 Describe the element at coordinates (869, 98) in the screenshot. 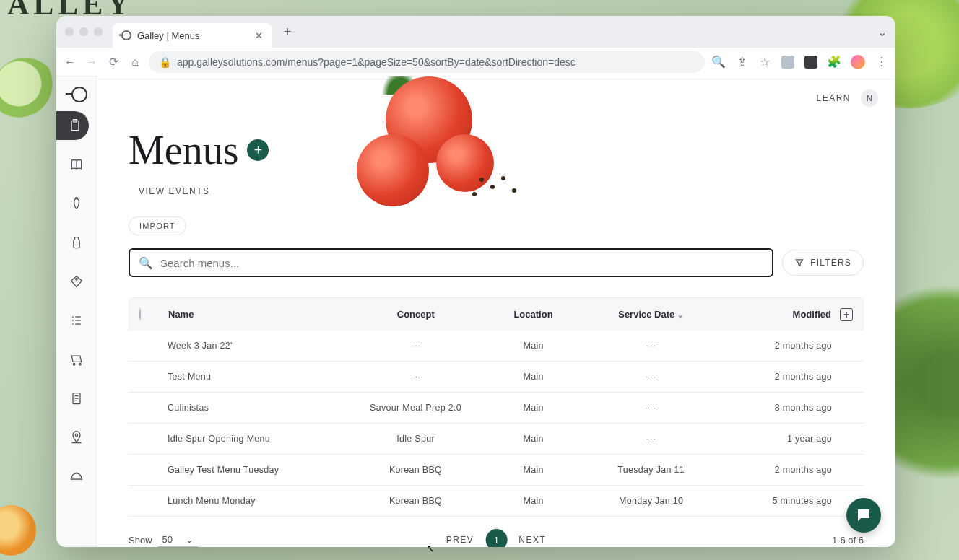

I see `user-avatar: N` at that location.